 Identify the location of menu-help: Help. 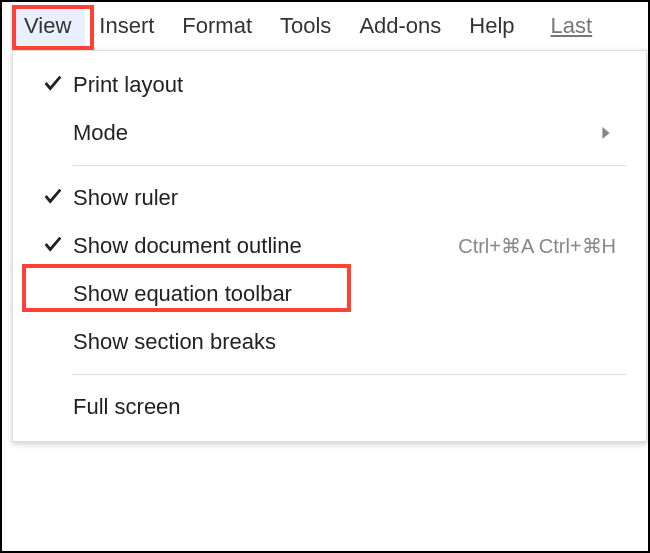
(492, 26).